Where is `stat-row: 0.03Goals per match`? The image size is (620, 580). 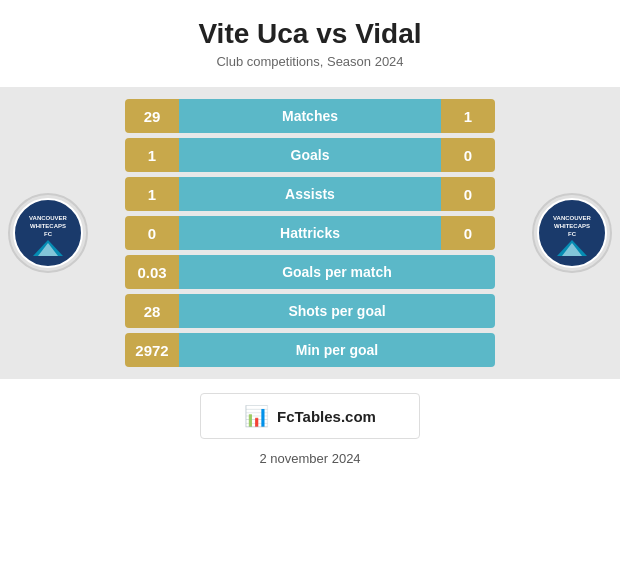
stat-row: 0.03Goals per match is located at coordinates (310, 272).